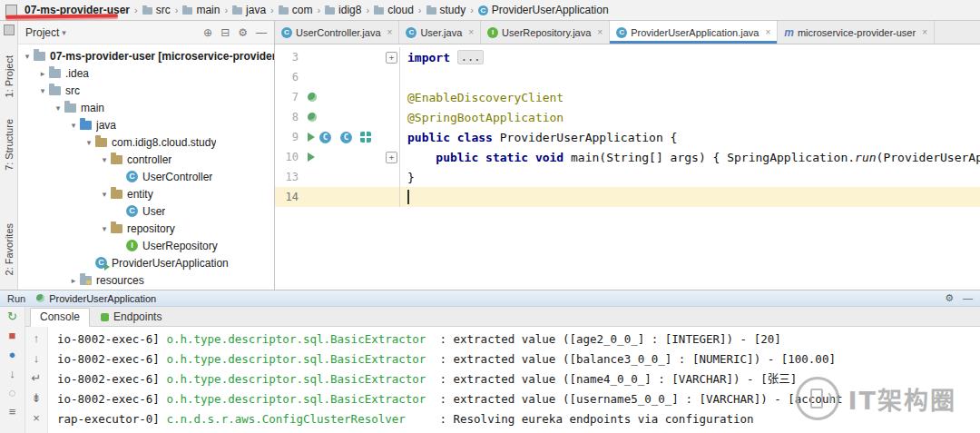  What do you see at coordinates (545, 33) in the screenshot?
I see `editor-tab: IUserRepository.java×` at bounding box center [545, 33].